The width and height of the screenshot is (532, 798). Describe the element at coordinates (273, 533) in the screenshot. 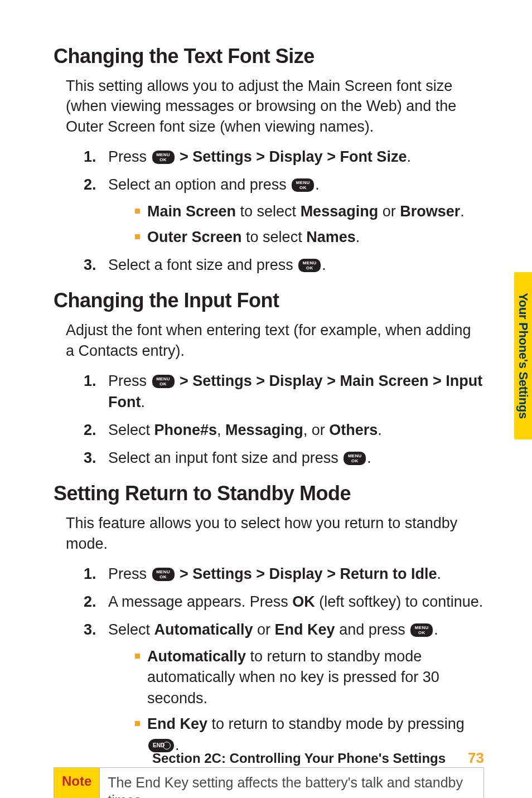

I see `section-intro: This feature allows you to select how yo…` at that location.